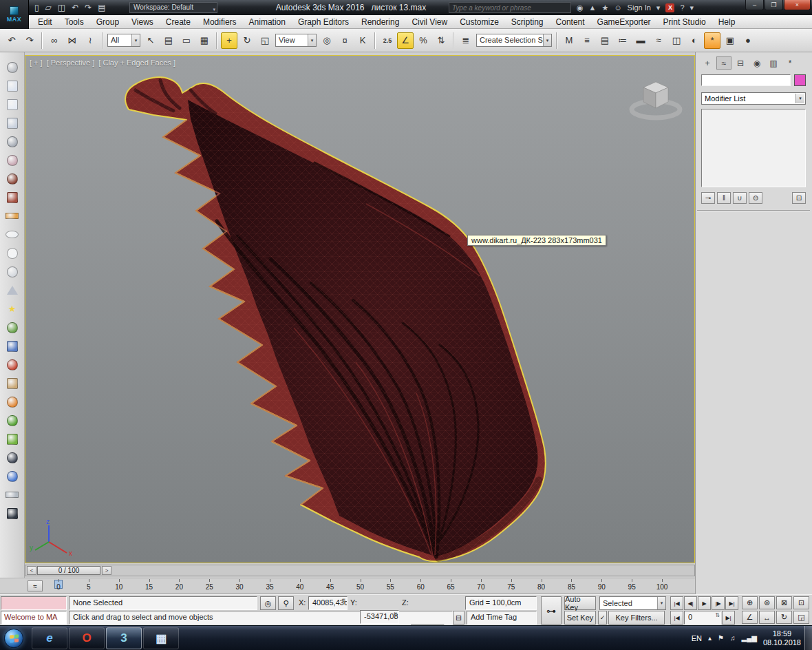 Image resolution: width=812 pixels, height=650 pixels. I want to click on named-selection-dropdown-arrow: ▾, so click(547, 40).